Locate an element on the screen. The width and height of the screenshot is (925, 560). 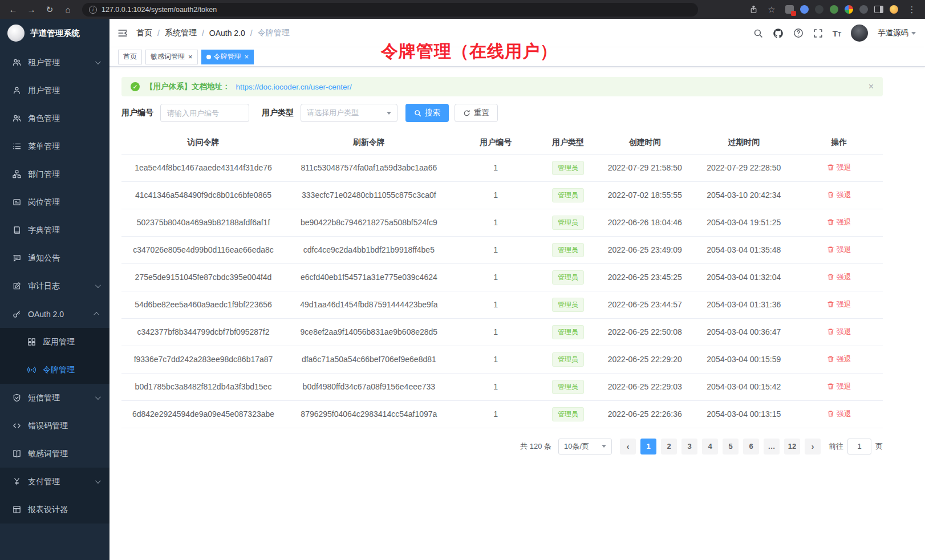
tab-sensitive-word: 敏感词管理× is located at coordinates (172, 57).